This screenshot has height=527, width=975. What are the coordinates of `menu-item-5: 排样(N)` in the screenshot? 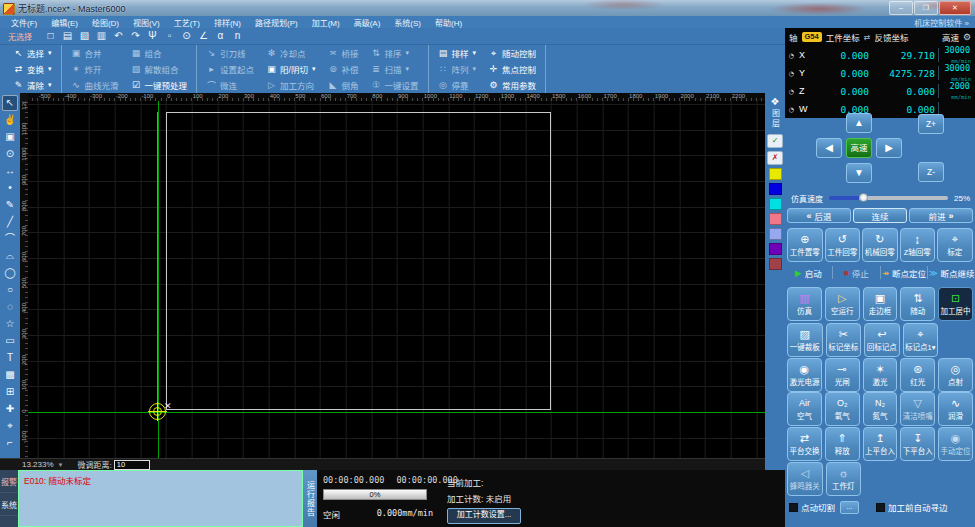 It's located at (228, 22).